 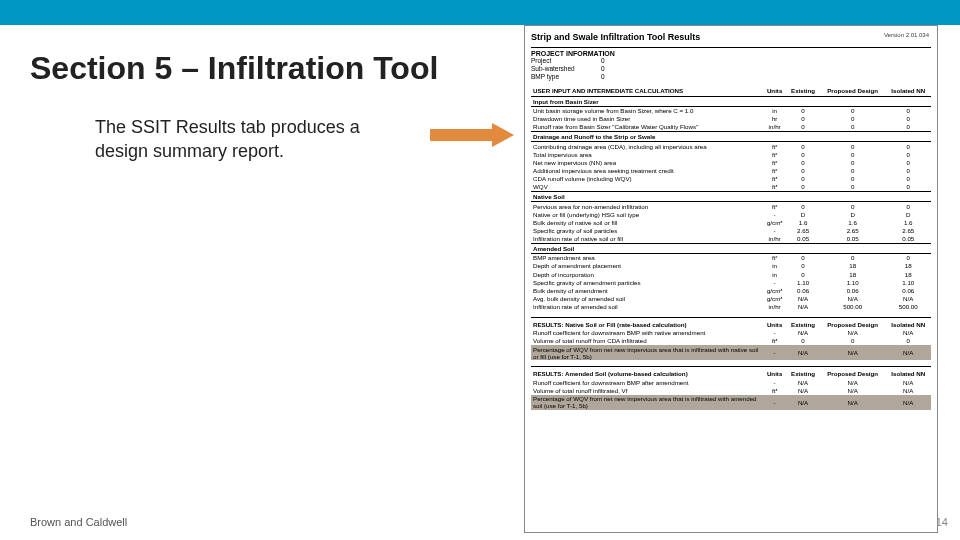 I want to click on report-title: Strip and Swale Infiltration Tool Result…, so click(x=731, y=37).